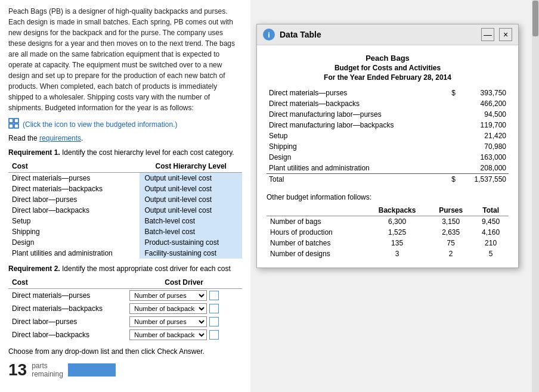  What do you see at coordinates (60, 138) in the screenshot?
I see `requirements-link: requirements` at bounding box center [60, 138].